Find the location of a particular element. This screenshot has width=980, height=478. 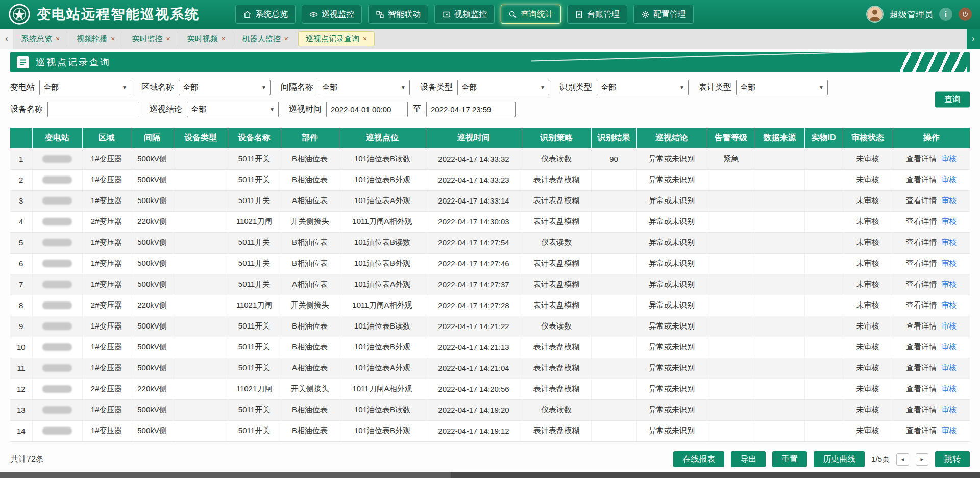

user-avatar is located at coordinates (875, 14).